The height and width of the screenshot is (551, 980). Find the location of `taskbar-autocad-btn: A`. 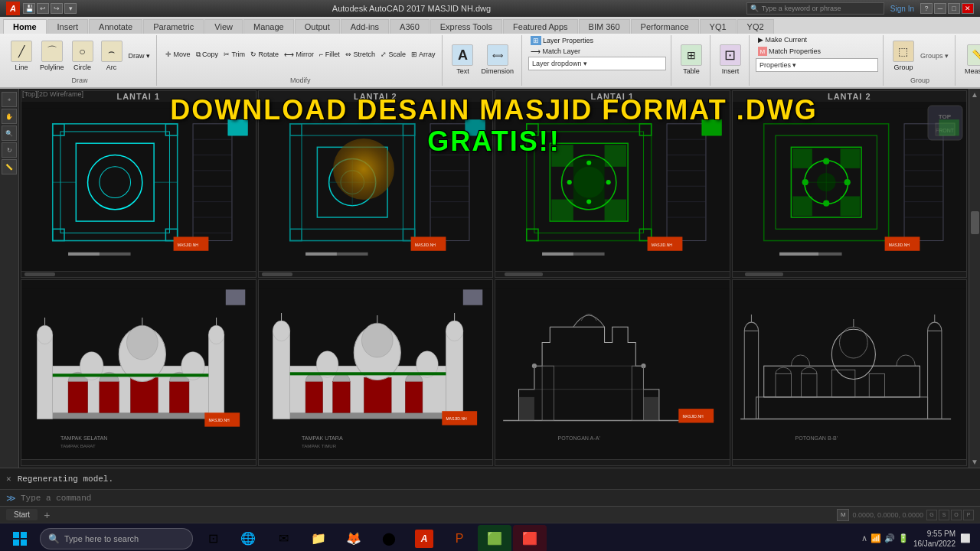

taskbar-autocad-btn: A is located at coordinates (424, 539).